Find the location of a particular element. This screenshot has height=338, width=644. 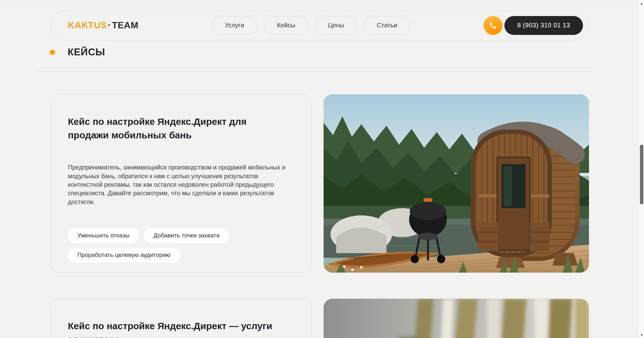

phone-icon is located at coordinates (493, 25).